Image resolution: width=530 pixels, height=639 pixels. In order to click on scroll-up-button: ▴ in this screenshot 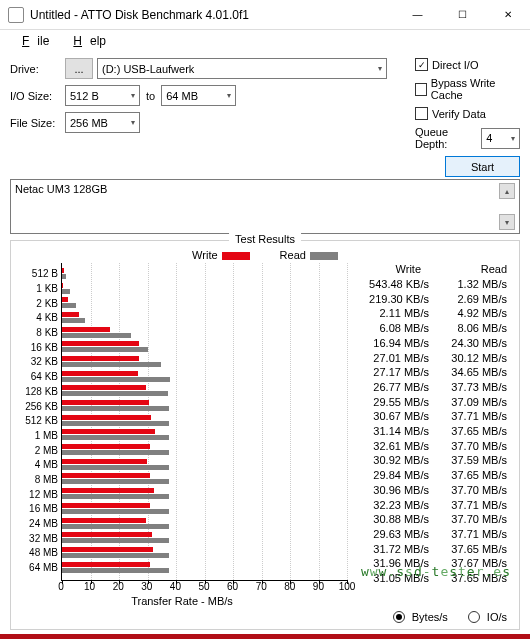, I will do `click(507, 191)`.